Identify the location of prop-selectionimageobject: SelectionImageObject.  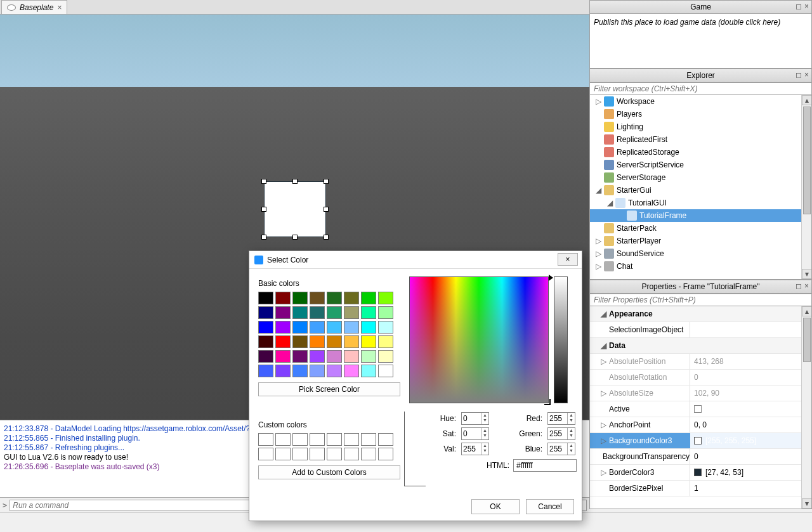
(700, 330).